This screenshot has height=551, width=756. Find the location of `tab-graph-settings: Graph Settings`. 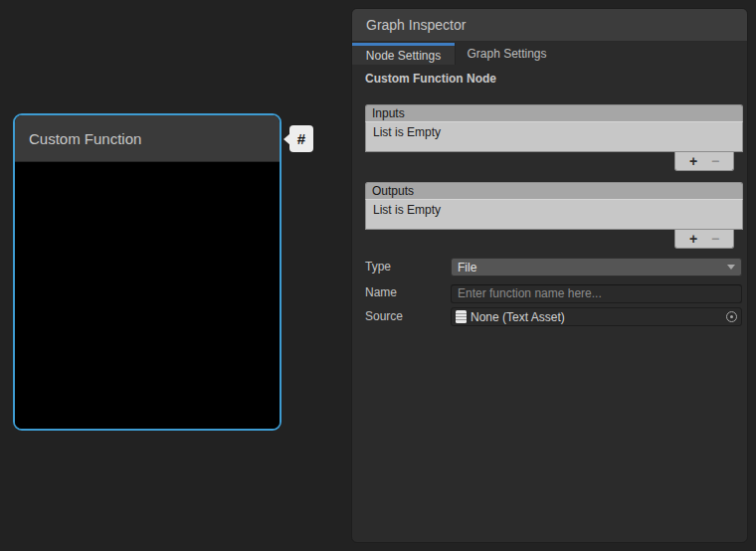

tab-graph-settings: Graph Settings is located at coordinates (506, 54).